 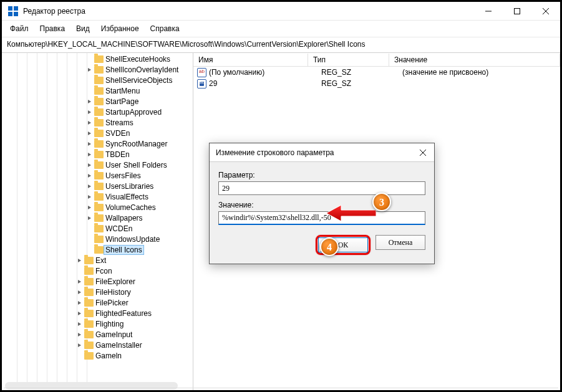 I want to click on tree-item: StartPage, so click(x=97, y=101).